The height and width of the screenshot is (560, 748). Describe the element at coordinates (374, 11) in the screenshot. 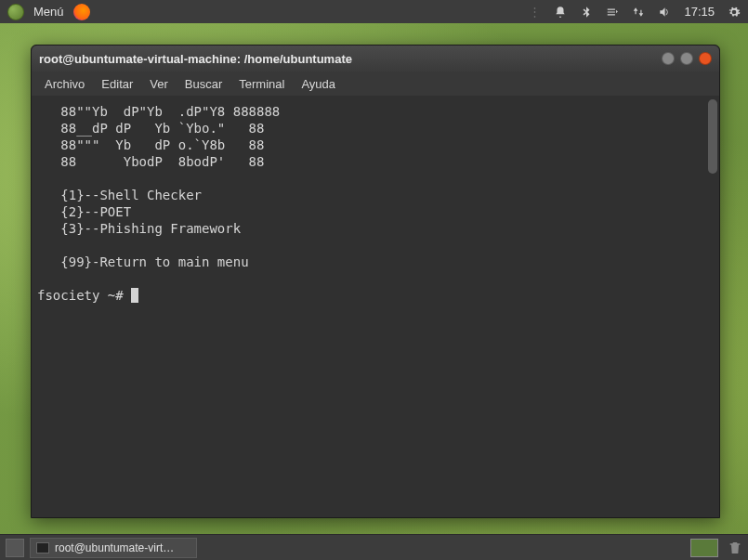

I see `top-panel: Menú ⋮ 17:15` at that location.